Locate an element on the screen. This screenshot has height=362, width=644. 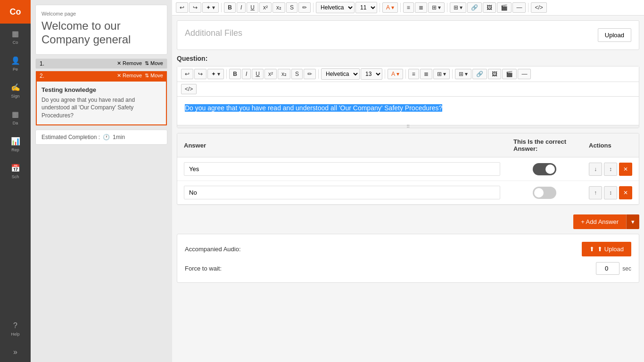
actions-cell-1: ↓ ↕ ✕ is located at coordinates (611, 169).